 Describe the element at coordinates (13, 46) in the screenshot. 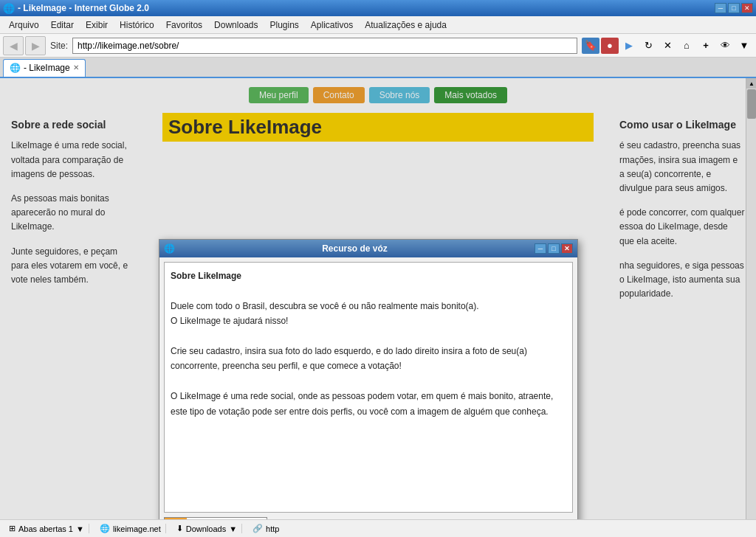

I see `back-button: ◀` at that location.